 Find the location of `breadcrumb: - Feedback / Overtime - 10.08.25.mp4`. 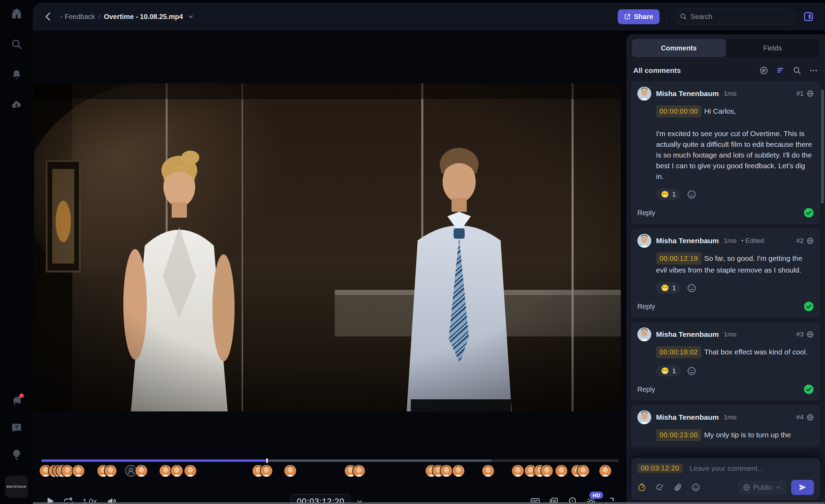

breadcrumb: - Feedback / Overtime - 10.08.25.mp4 is located at coordinates (127, 17).